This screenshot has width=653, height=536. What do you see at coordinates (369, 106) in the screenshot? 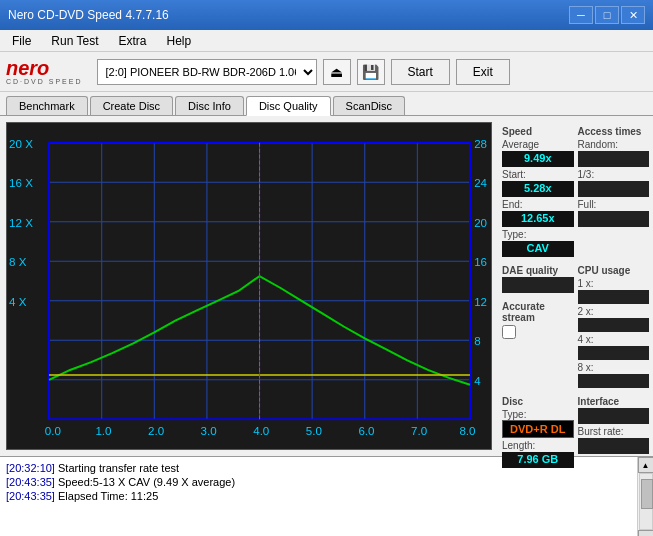
I see `tab-scan-disc: ScanDisc` at bounding box center [369, 106].